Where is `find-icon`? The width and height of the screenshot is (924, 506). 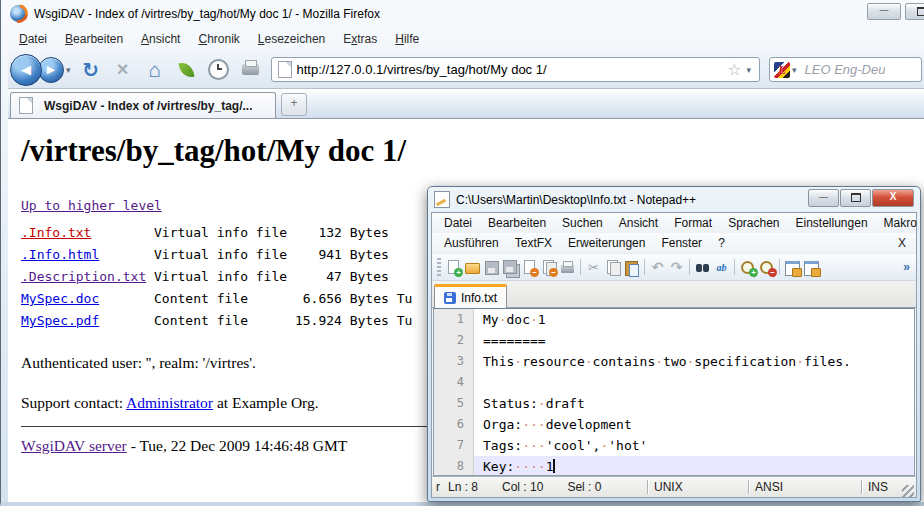
find-icon is located at coordinates (702, 268).